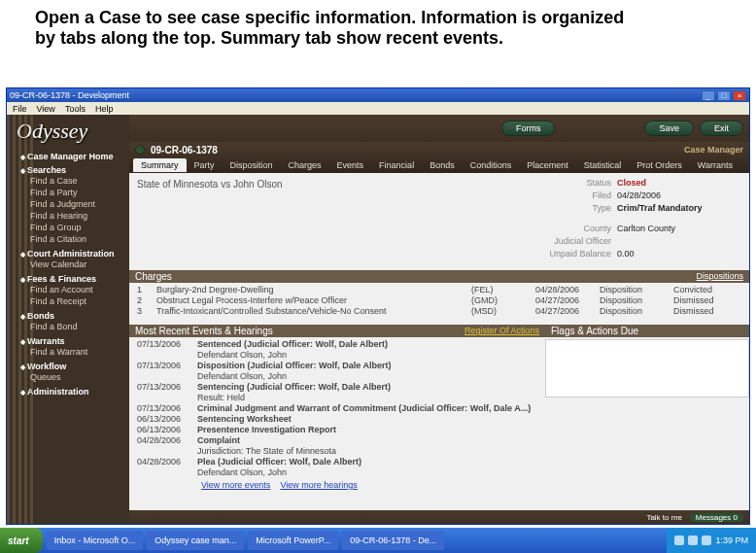 The height and width of the screenshot is (553, 756). Describe the element at coordinates (68, 132) in the screenshot. I see `logo: Odyssey` at that location.